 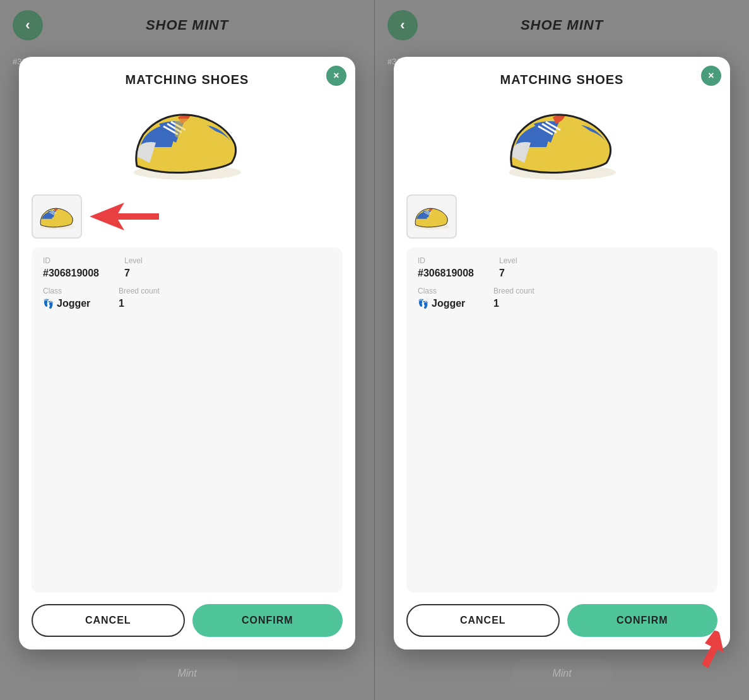 What do you see at coordinates (403, 25) in the screenshot?
I see `right-back-button: ‹` at bounding box center [403, 25].